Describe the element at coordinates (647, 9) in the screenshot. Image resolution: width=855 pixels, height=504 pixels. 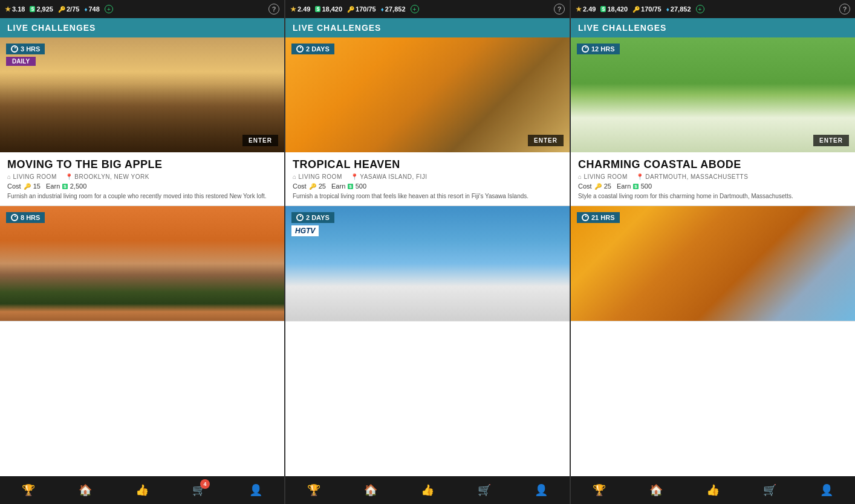
I see `keys-display: 🔑 170/75` at that location.